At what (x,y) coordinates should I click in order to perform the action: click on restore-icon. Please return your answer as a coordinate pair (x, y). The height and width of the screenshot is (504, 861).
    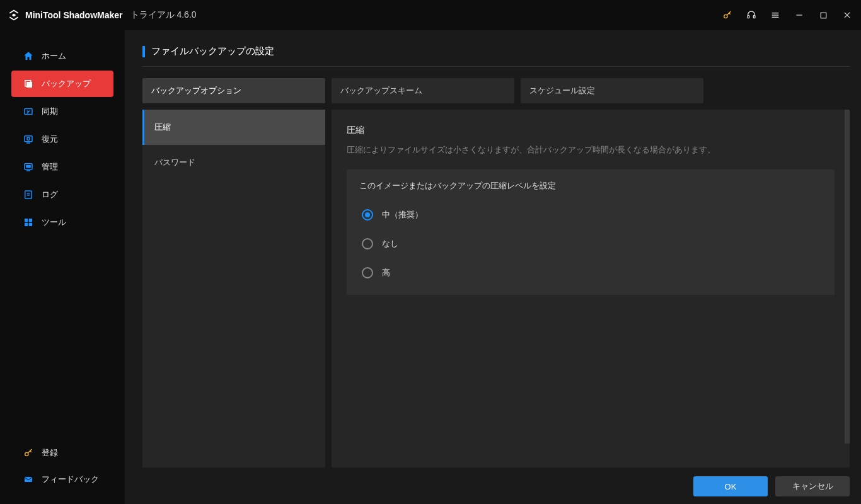
    Looking at the image, I should click on (28, 139).